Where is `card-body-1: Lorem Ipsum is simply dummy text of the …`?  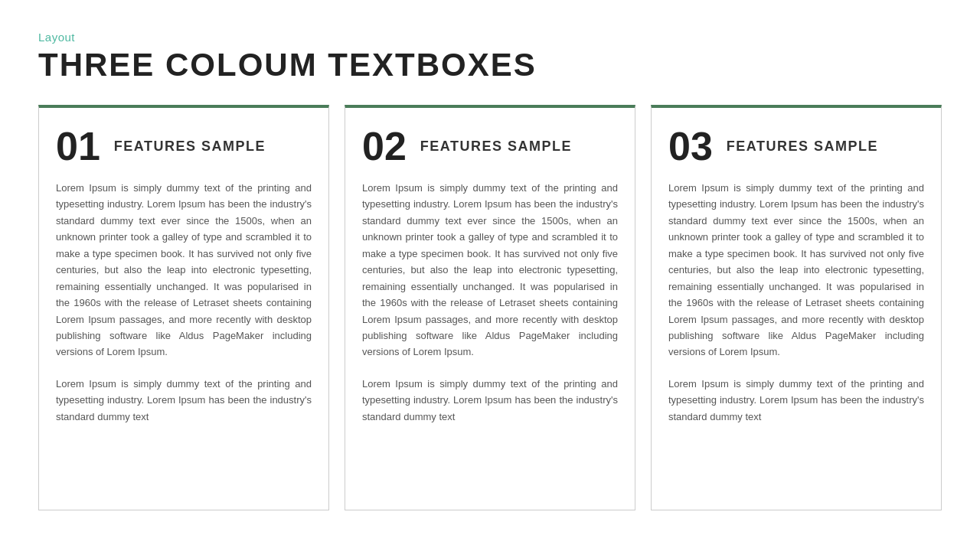
card-body-1: Lorem Ipsum is simply dummy text of the … is located at coordinates (184, 302).